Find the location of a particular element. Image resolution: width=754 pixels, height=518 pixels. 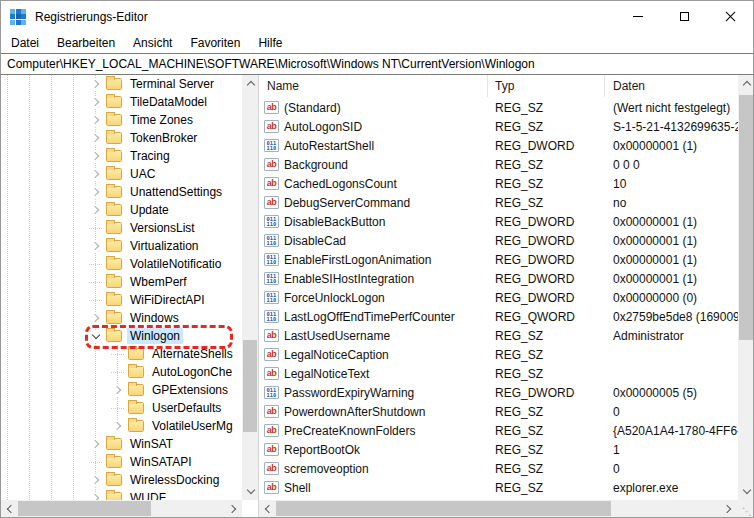

value-row: 011110DisableCadREG_DWORD0x00000001 (1) is located at coordinates (498, 240).